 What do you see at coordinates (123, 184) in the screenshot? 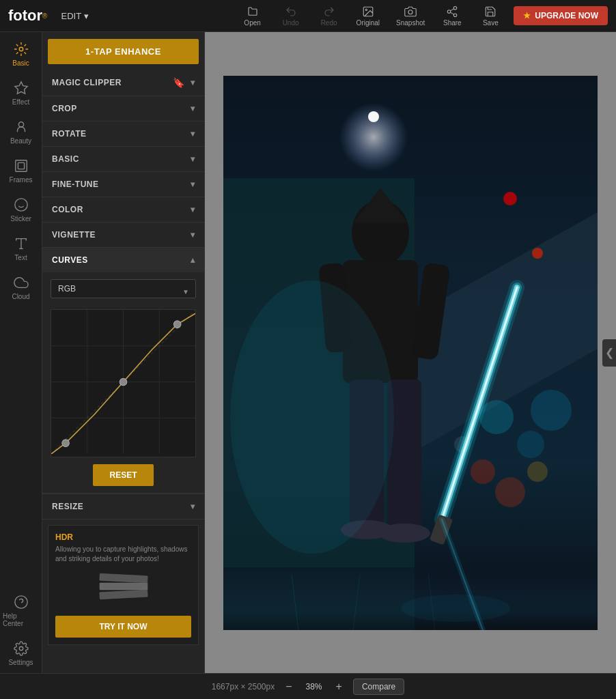
I see `tool-section-fine-tune: FINE-TUNE ▾` at bounding box center [123, 184].